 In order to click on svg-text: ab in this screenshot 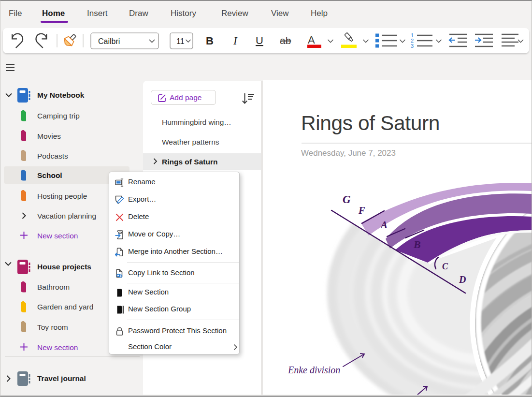, I will do `click(285, 41)`.